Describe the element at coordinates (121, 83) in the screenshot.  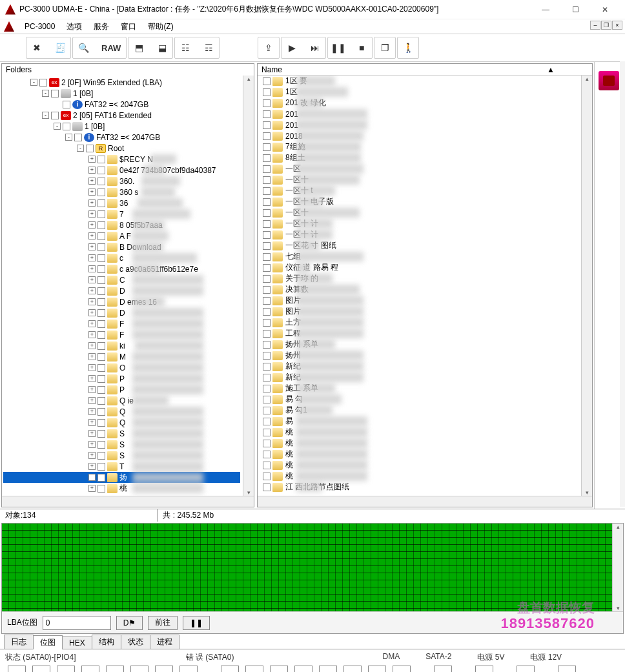
I see `tree-node: -ex2 [0F] Win95 Extended (LBA)` at that location.